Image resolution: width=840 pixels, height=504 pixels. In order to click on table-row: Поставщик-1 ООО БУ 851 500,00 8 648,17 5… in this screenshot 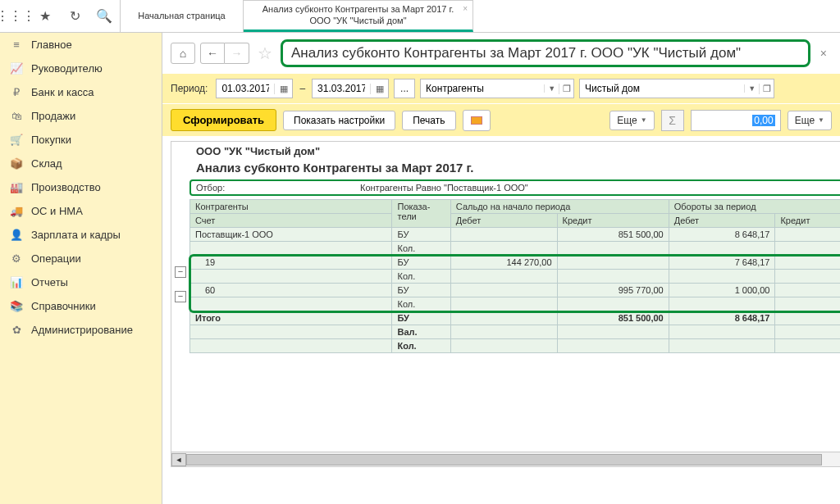, I will do `click(515, 234)`.